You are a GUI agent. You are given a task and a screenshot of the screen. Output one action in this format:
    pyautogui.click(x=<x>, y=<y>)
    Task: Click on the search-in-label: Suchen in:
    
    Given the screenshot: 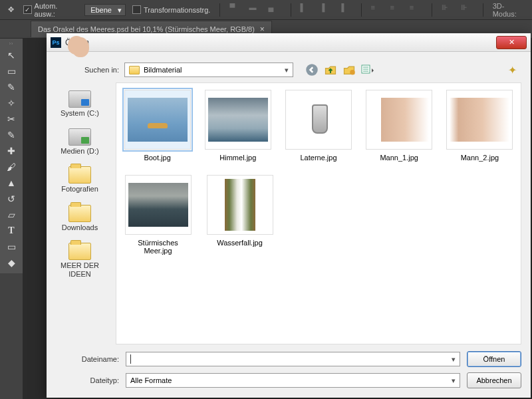 What is the action you would take?
    pyautogui.click(x=88, y=70)
    